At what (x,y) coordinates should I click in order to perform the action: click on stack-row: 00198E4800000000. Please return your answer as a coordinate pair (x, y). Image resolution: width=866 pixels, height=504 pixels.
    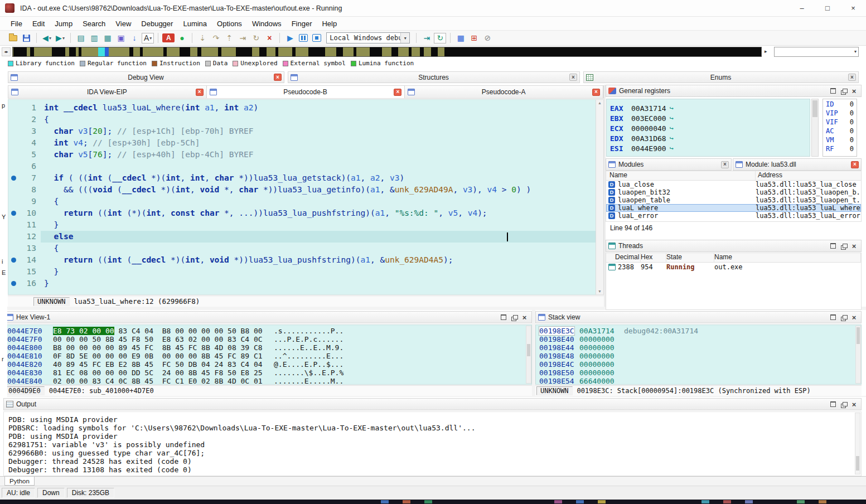
    Looking at the image, I should click on (698, 356).